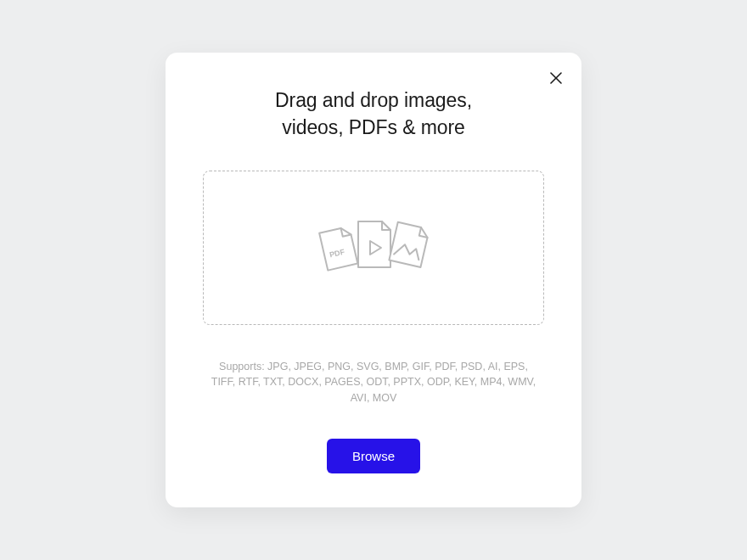  I want to click on modal-title: Drag and drop images, videos, PDFs & mor…, so click(374, 114).